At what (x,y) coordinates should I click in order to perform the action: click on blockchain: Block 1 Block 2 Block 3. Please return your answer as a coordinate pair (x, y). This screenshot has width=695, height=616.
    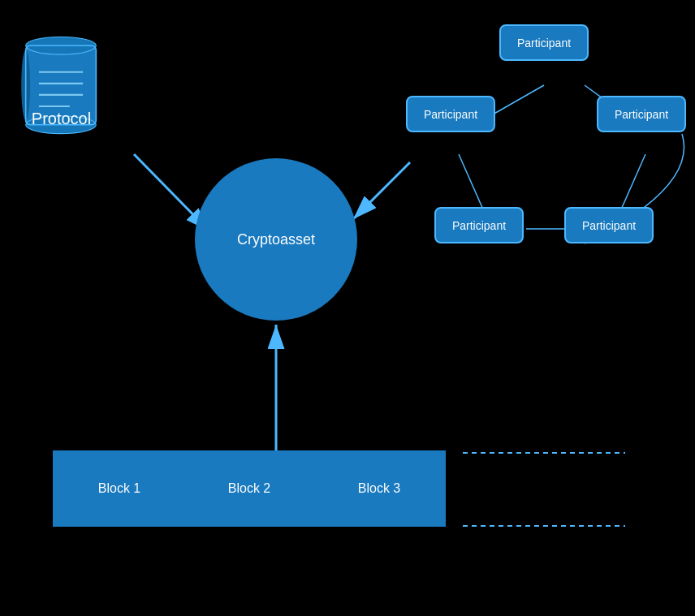
    Looking at the image, I should click on (249, 489).